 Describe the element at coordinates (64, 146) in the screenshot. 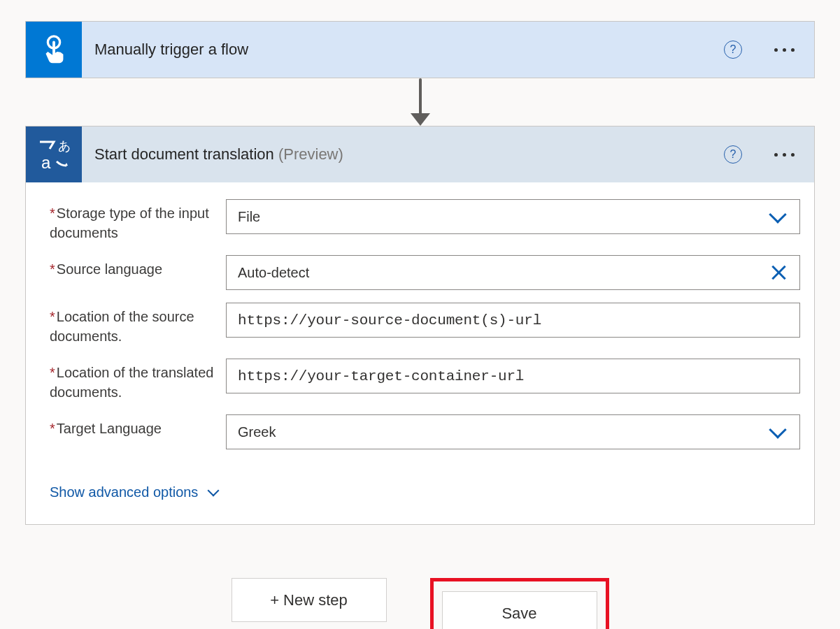

I see `svg-text: あ` at that location.